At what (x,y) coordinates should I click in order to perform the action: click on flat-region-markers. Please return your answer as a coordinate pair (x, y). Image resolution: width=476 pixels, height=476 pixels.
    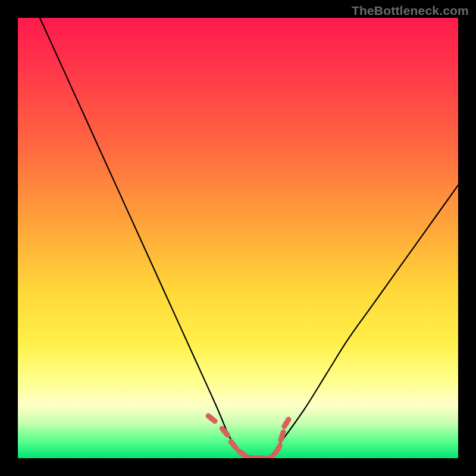
    Looking at the image, I should click on (249, 437).